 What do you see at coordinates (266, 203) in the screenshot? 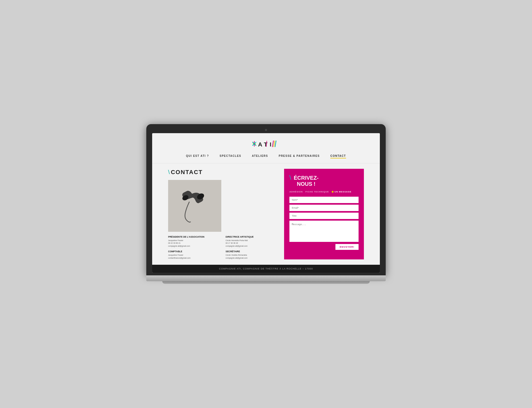
I see `screen: A T I QUI EST ATI ? SPECTACLES` at bounding box center [266, 203].